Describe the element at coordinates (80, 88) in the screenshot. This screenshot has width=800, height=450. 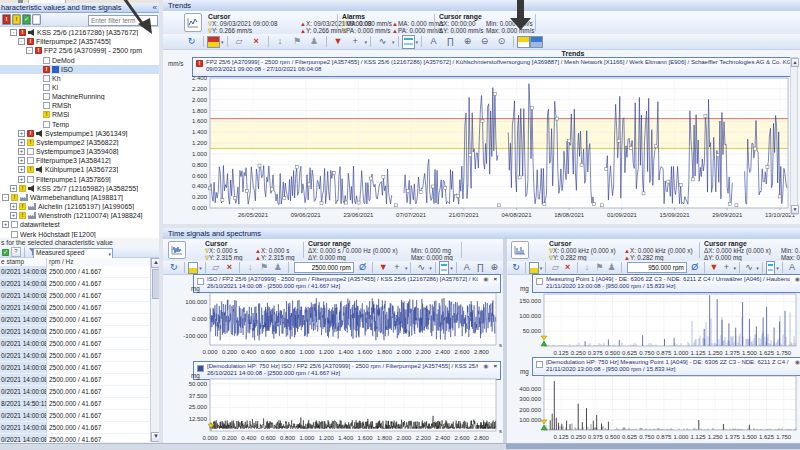
I see `tree-item: Kl` at that location.